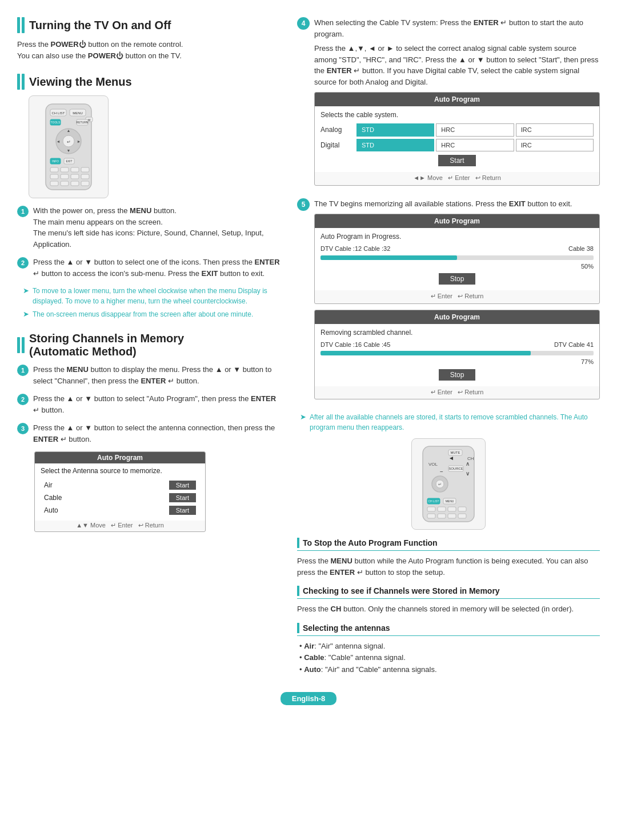  I want to click on start-button-air: Start, so click(183, 485).